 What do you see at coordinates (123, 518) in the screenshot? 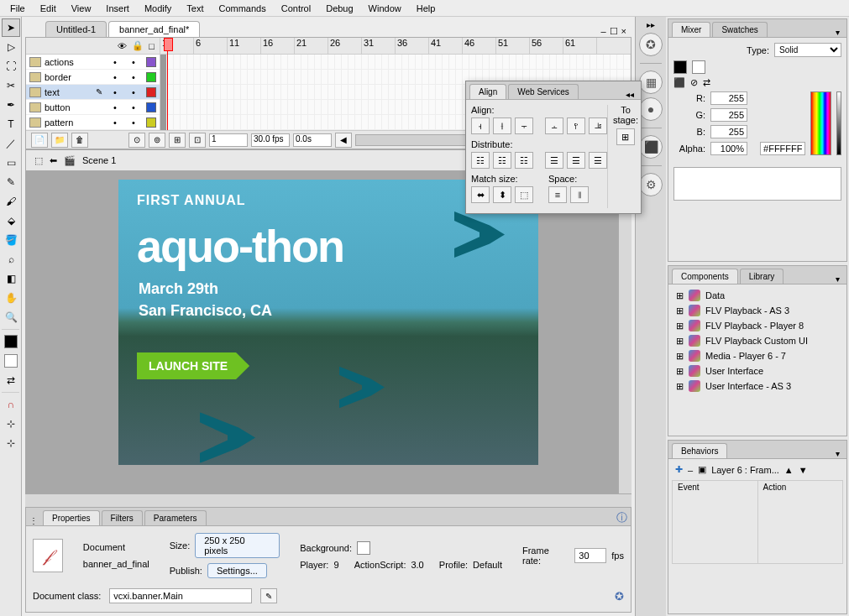
I see `tab-filters: Filters` at bounding box center [123, 518].